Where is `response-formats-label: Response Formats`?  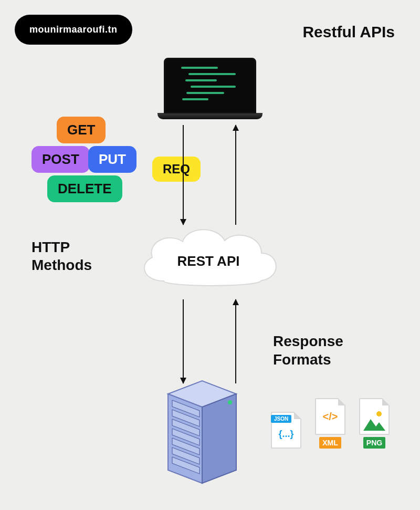 response-formats-label: Response Formats is located at coordinates (308, 350).